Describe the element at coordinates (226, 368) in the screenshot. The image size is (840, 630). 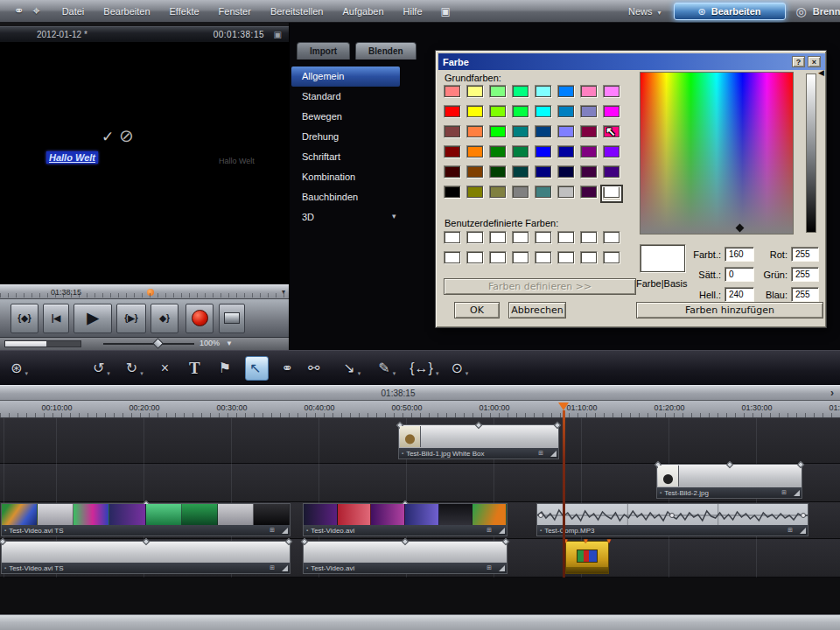
I see `marker-button: ⚑` at that location.